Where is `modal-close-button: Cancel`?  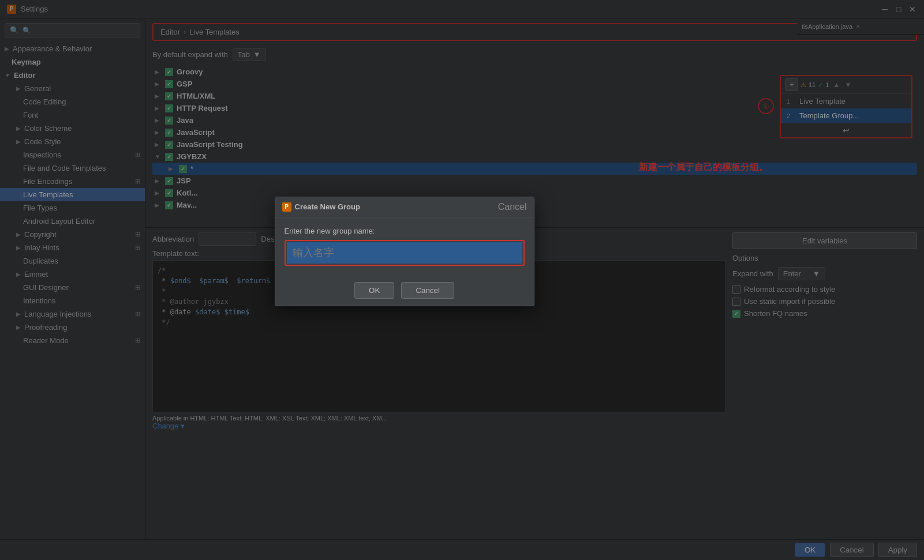
modal-close-button: Cancel is located at coordinates (512, 207).